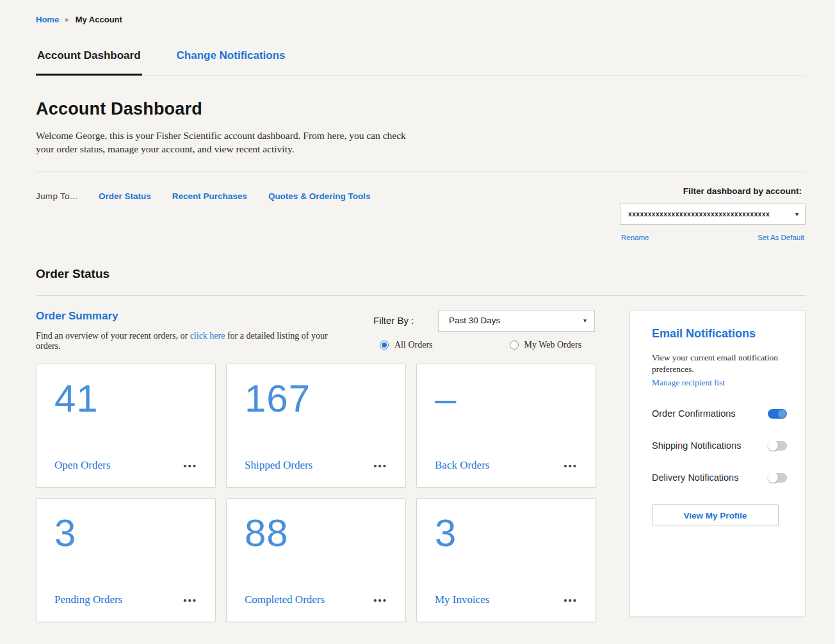  Describe the element at coordinates (320, 196) in the screenshot. I see `jump-link-quotes-tools: Quotes & Ordering Tools` at that location.